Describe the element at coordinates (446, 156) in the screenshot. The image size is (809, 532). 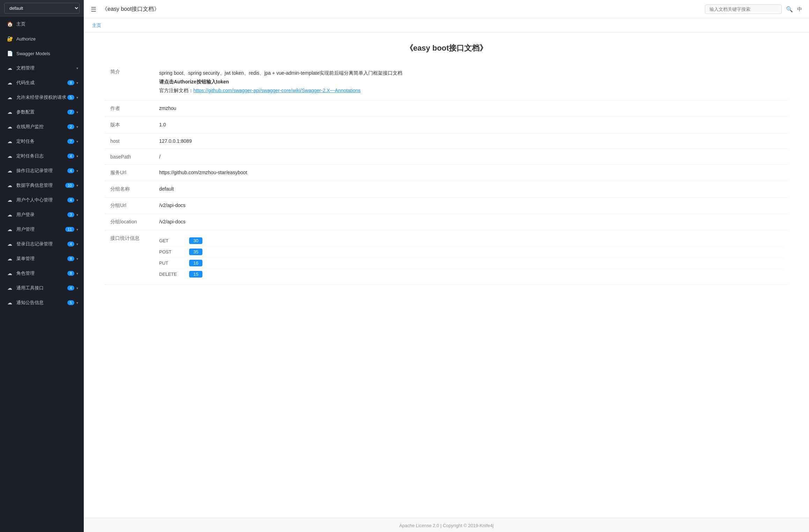
I see `table-row: basePath/` at that location.